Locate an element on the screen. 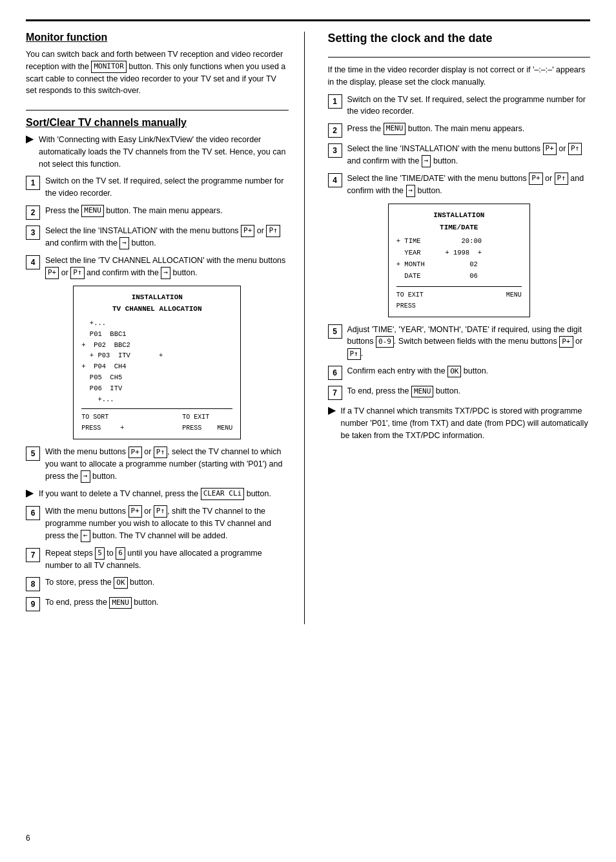  screen-content: +... P01 BBC1 + P02 BBC2 + P03 ITV + + P… is located at coordinates (157, 361).